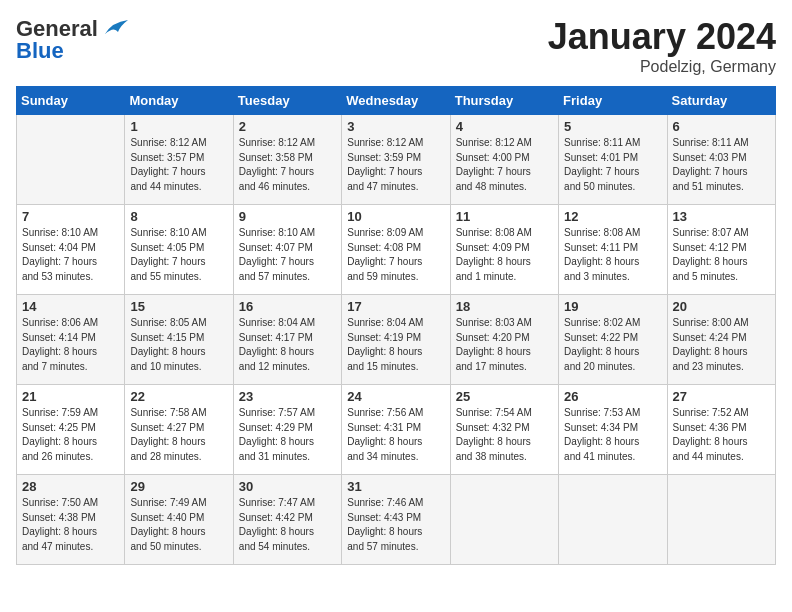 This screenshot has height=612, width=792. What do you see at coordinates (662, 46) in the screenshot?
I see `title-block: January 2024 Podelzig, Germany` at bounding box center [662, 46].